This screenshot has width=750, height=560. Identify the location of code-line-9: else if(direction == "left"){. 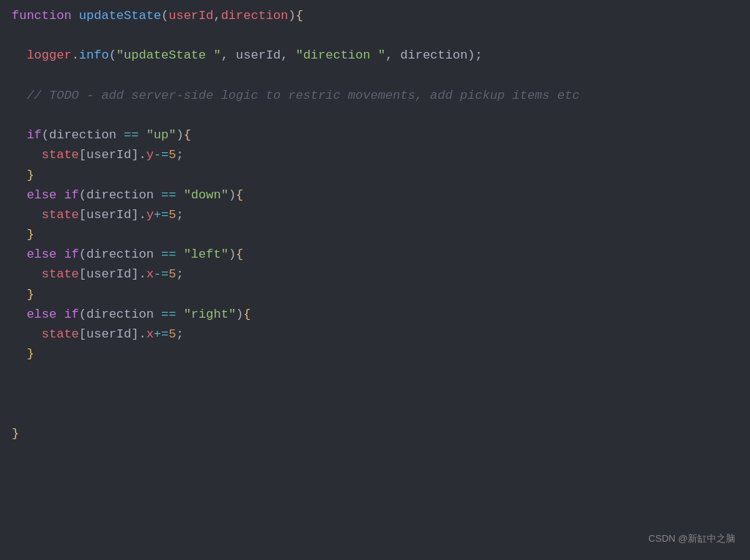
(375, 255).